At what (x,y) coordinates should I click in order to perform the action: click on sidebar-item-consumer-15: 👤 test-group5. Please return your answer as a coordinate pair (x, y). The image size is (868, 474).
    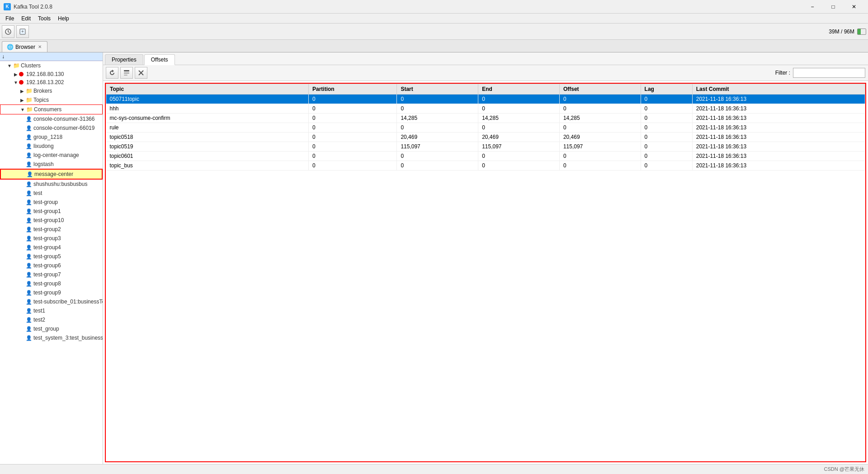
    Looking at the image, I should click on (52, 256).